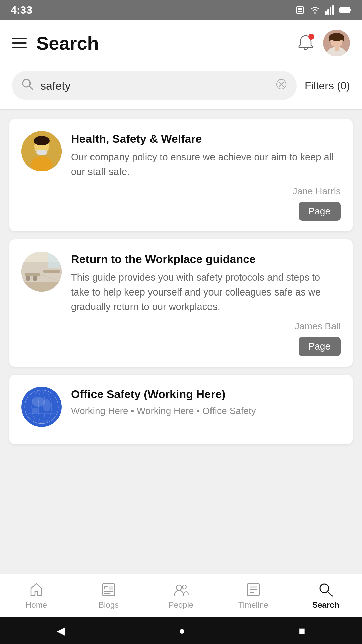 Image resolution: width=362 pixels, height=644 pixels. What do you see at coordinates (21, 10) in the screenshot?
I see `status-time: 4:33` at bounding box center [21, 10].